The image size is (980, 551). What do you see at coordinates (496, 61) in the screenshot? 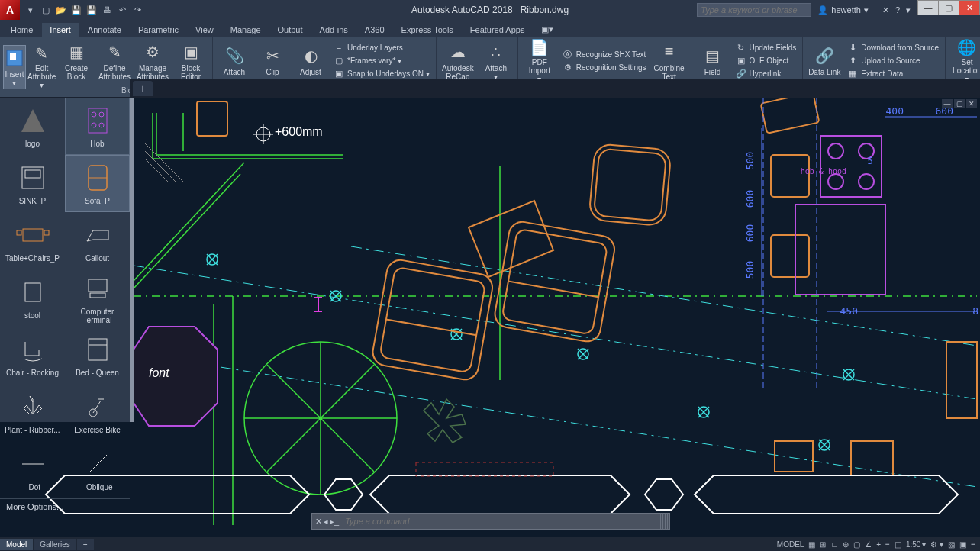
I see `attach-pc-button: ∴ Attach▾` at bounding box center [496, 61].